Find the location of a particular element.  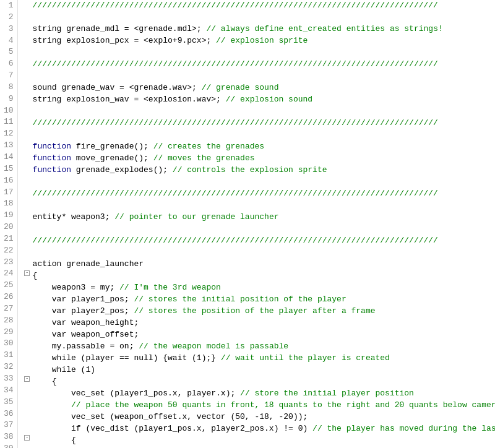

code-line: weapon3 = my; // I'm the 3rd weapon is located at coordinates (259, 288).